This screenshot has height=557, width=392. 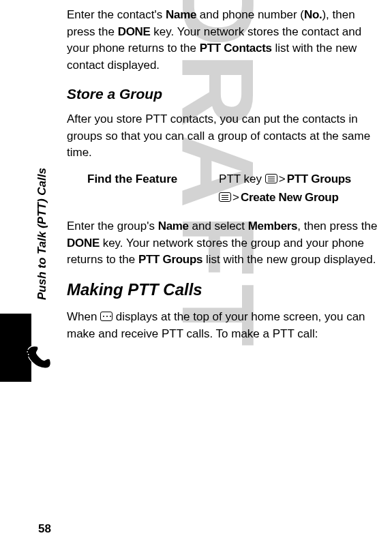 I want to click on side-section-label: Push to Talk (PTT) Calls, so click(x=42, y=234).